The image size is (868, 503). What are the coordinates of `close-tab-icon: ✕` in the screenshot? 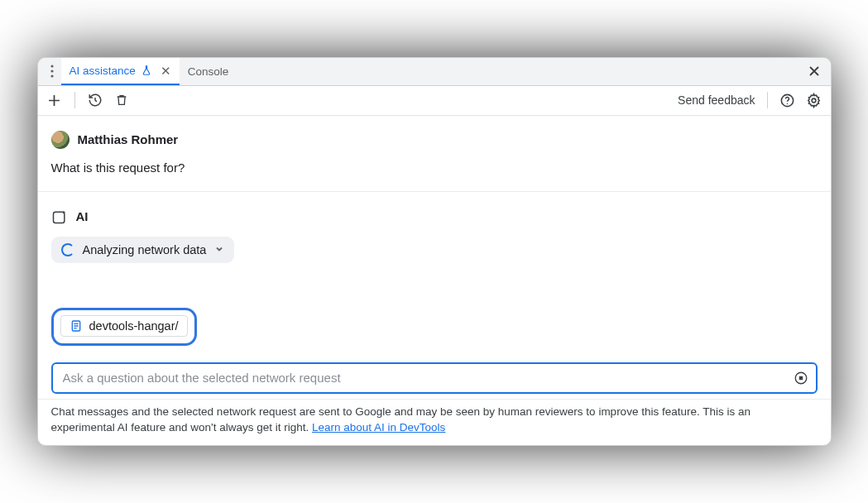 It's located at (165, 71).